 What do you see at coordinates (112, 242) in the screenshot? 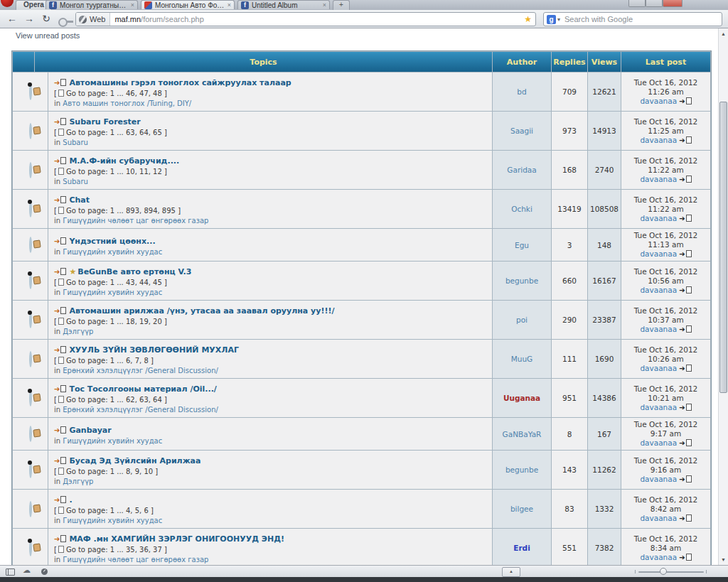
I see `topic-title-link: Үндэстний цөөнх...` at bounding box center [112, 242].